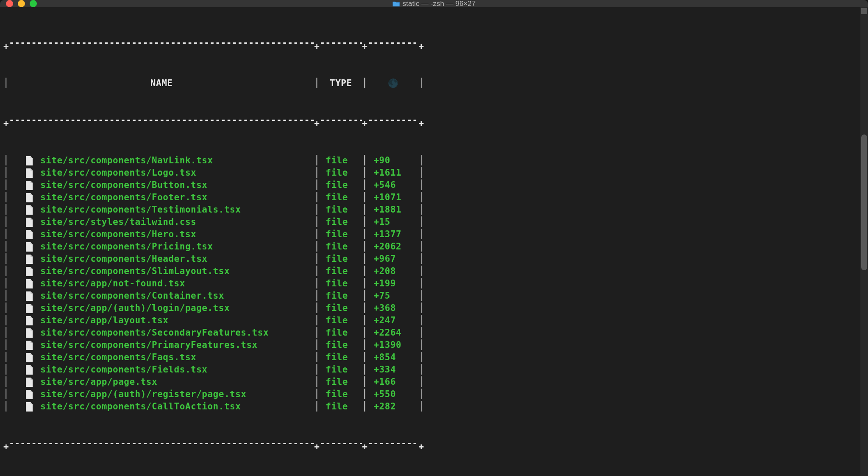  I want to click on scrollbar-thumb, so click(864, 202).